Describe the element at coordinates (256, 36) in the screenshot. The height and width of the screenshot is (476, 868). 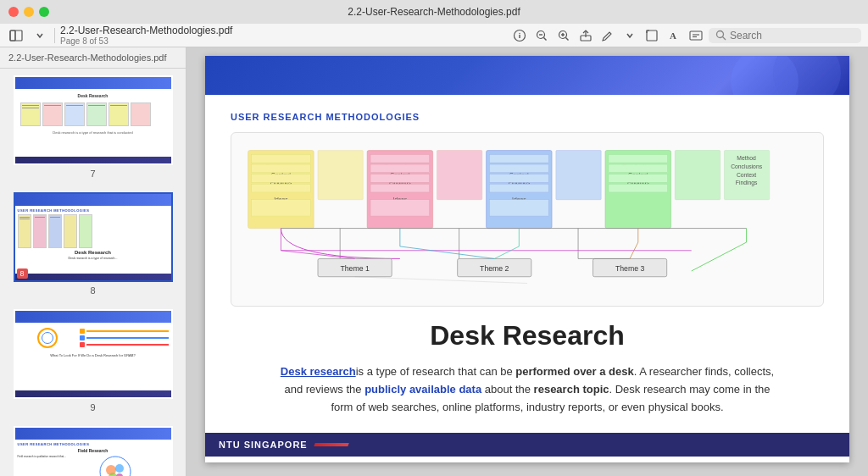
I see `toolbar-left: 2.2-User-Research-Methodologies.pdf Page…` at that location.